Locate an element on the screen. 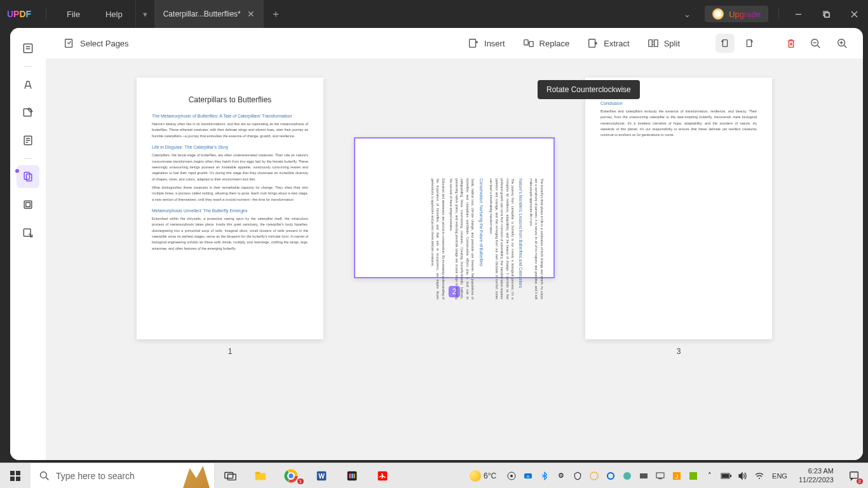 The width and height of the screenshot is (868, 488). task-view-button is located at coordinates (230, 475).